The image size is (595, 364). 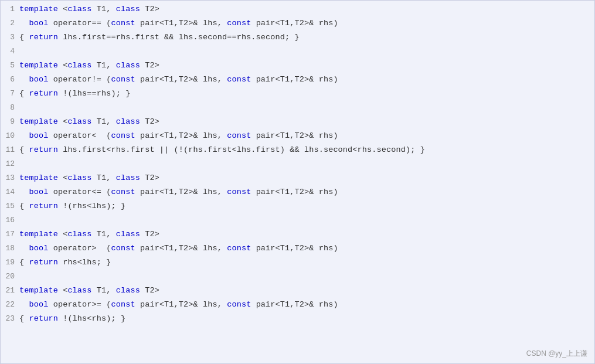 What do you see at coordinates (307, 305) in the screenshot?
I see `line-content: bool operator>= (const pair<T1,T2>& lhs,…` at bounding box center [307, 305].